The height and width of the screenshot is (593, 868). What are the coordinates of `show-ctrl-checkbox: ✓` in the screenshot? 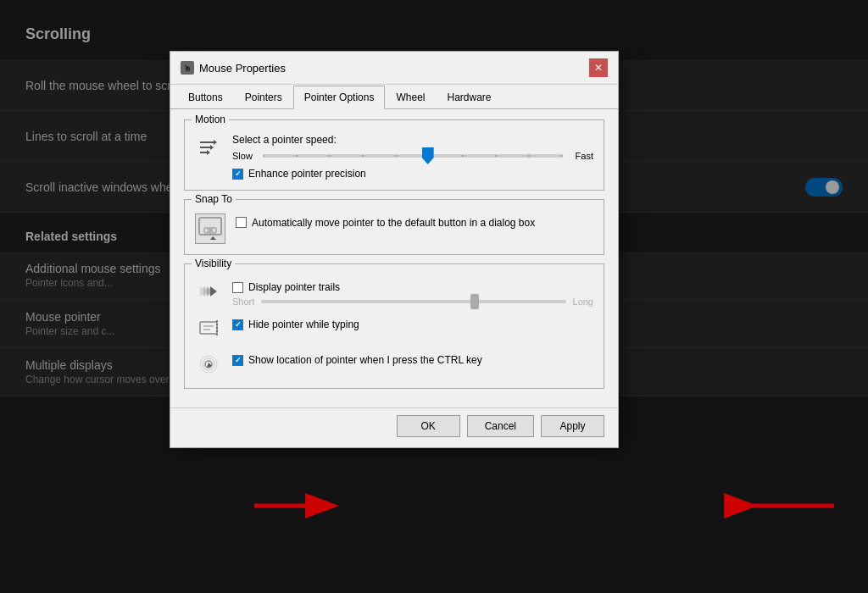 It's located at (237, 361).